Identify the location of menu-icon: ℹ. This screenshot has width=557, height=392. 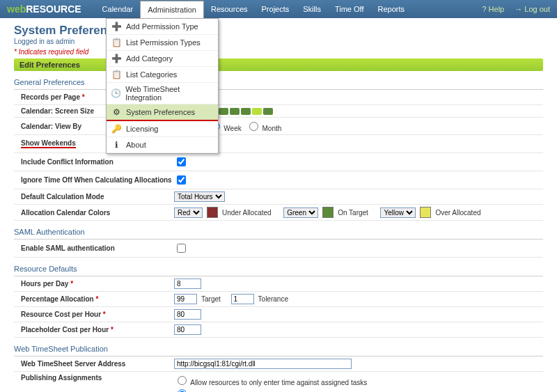
(116, 145).